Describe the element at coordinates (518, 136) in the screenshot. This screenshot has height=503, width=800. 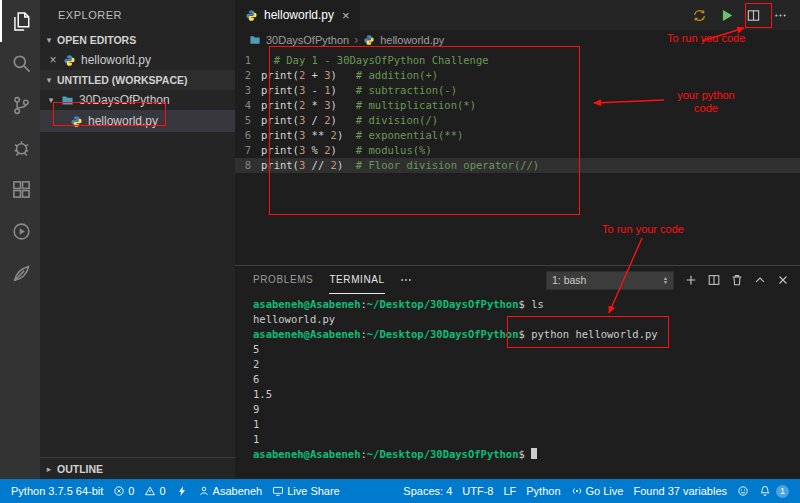
I see `code-line: 6print(3 ** 2) # exponential(**)` at that location.